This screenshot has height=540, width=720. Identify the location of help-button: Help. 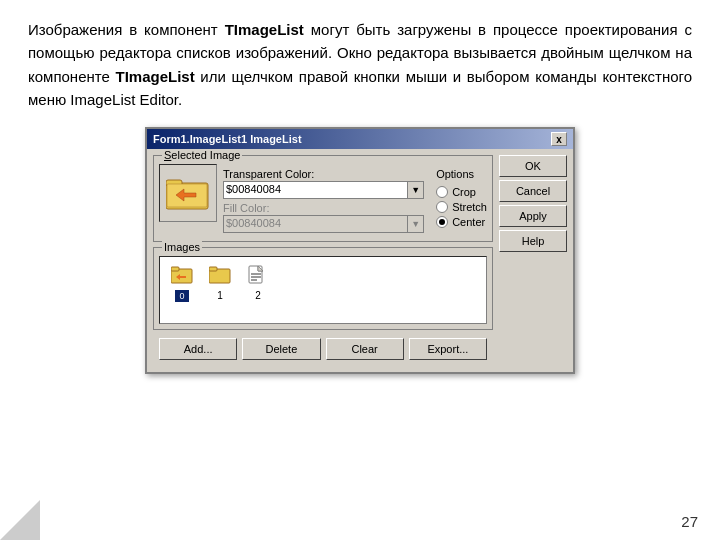
(533, 241).